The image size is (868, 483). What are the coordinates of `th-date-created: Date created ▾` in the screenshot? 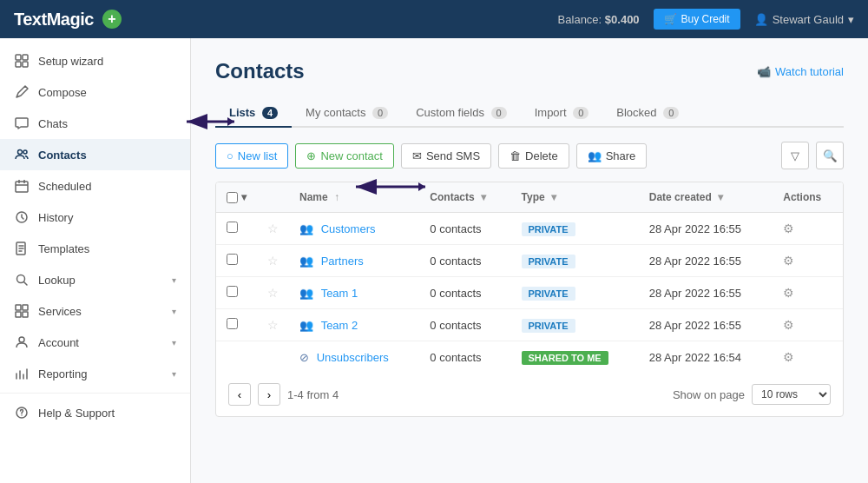 It's located at (707, 198).